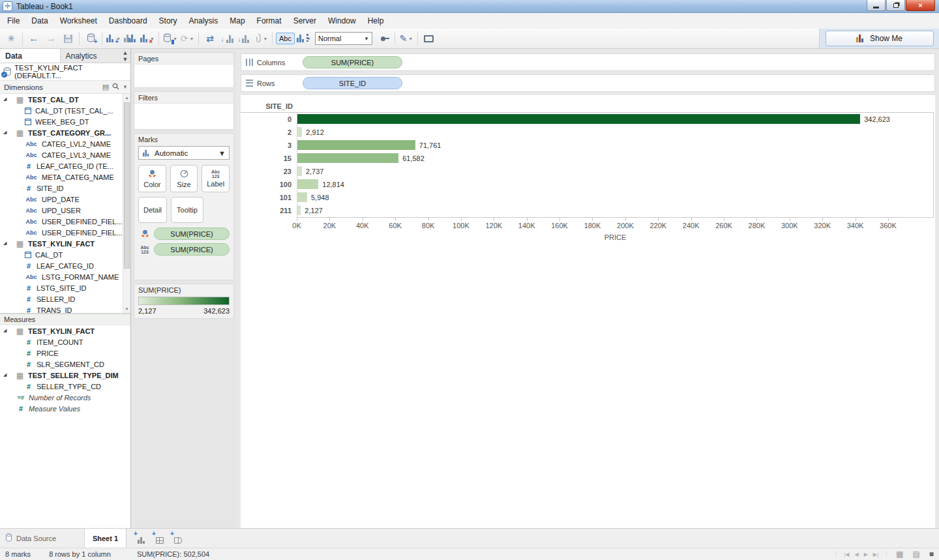  What do you see at coordinates (269, 184) in the screenshot?
I see `row-label: 100` at bounding box center [269, 184].